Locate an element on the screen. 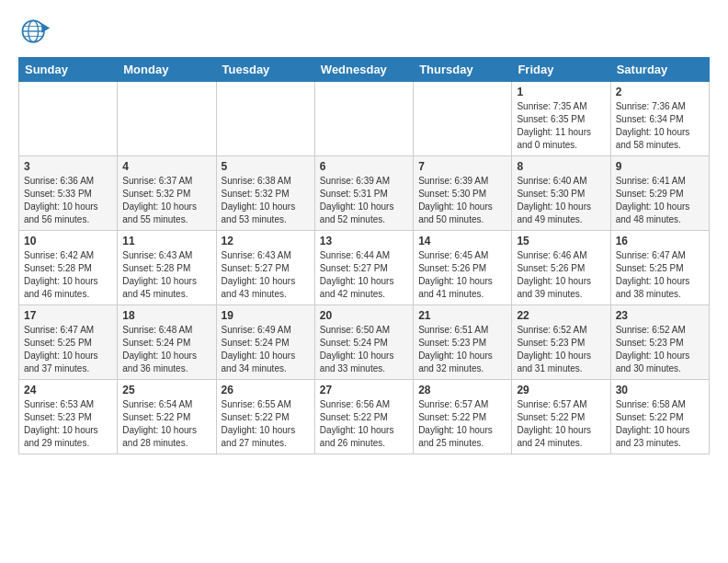 The height and width of the screenshot is (563, 728). day-number: 8 is located at coordinates (561, 167).